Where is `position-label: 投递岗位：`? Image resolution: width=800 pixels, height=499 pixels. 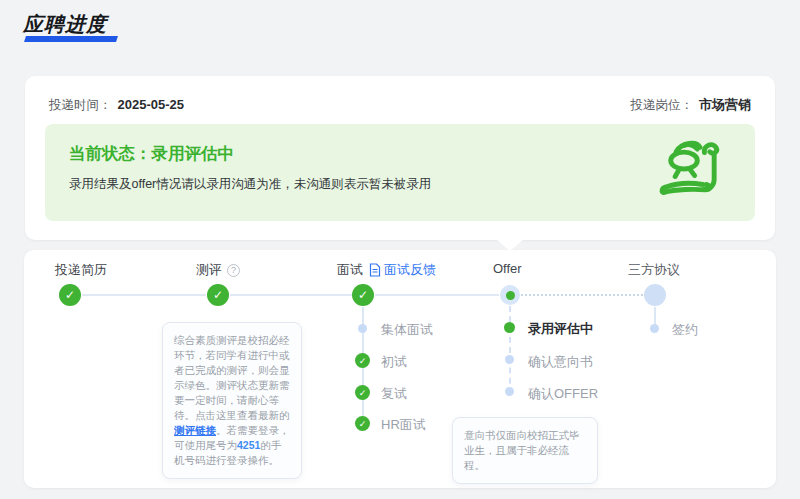 position-label: 投递岗位： is located at coordinates (662, 105).